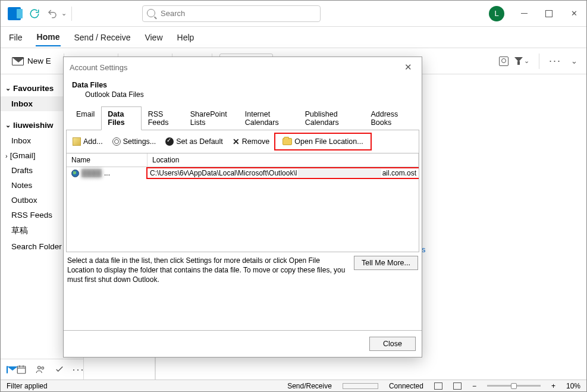 This screenshot has height=392, width=587. Describe the element at coordinates (386, 263) in the screenshot. I see `tell-me-more-button: Tell Me More...` at that location.